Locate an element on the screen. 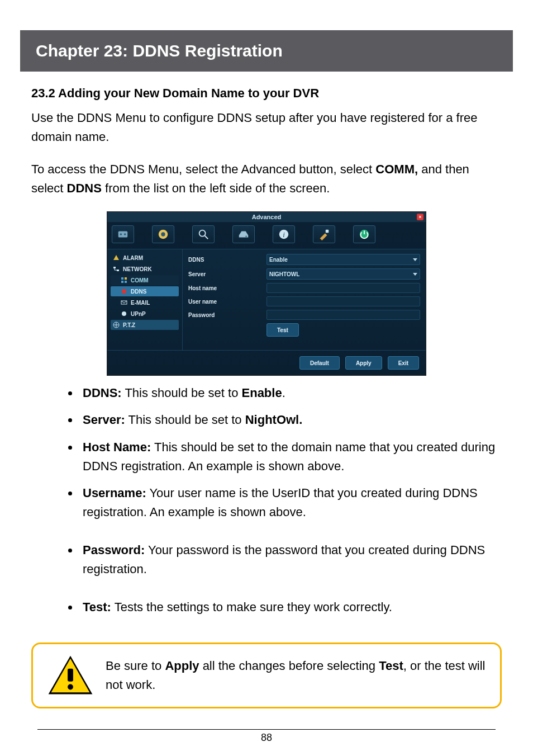  label-password: Password is located at coordinates (227, 315).